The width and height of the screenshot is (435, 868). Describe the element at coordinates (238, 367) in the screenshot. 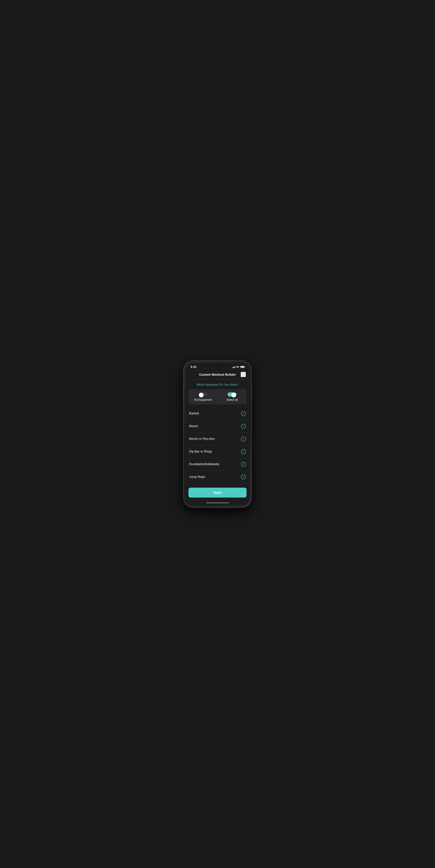

I see `status-icons` at that location.